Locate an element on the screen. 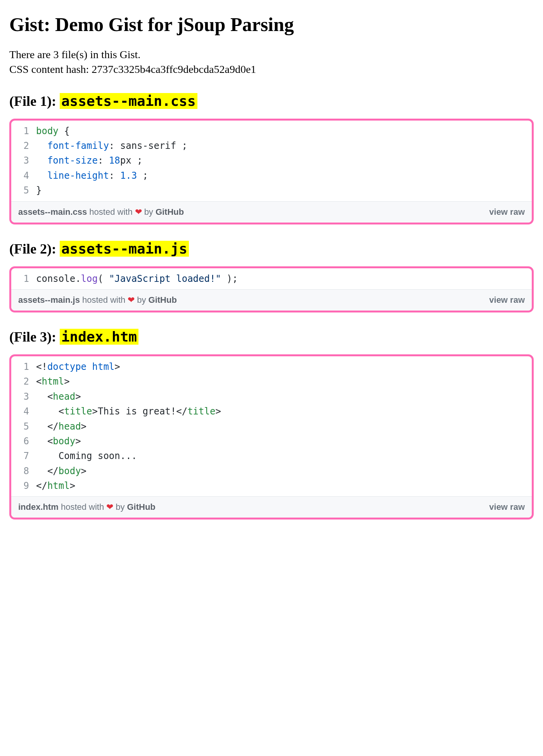  code-token: } is located at coordinates (39, 190).